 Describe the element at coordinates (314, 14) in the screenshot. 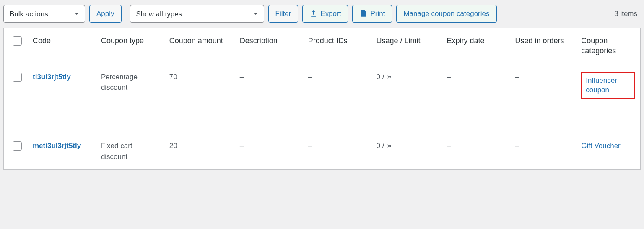

I see `export-icon` at that location.